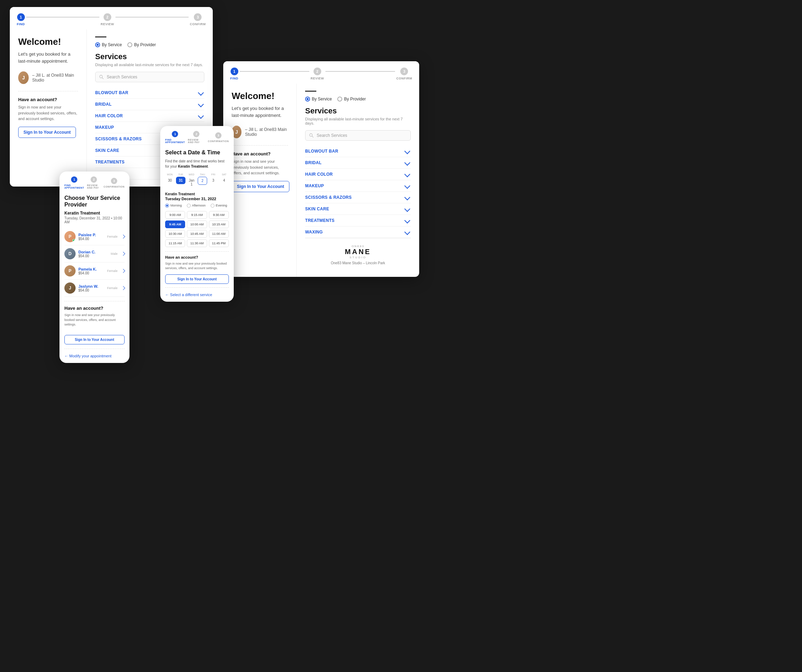 The image size is (802, 672). Describe the element at coordinates (192, 183) in the screenshot. I see `cal-day-num: Jan 1` at that location.